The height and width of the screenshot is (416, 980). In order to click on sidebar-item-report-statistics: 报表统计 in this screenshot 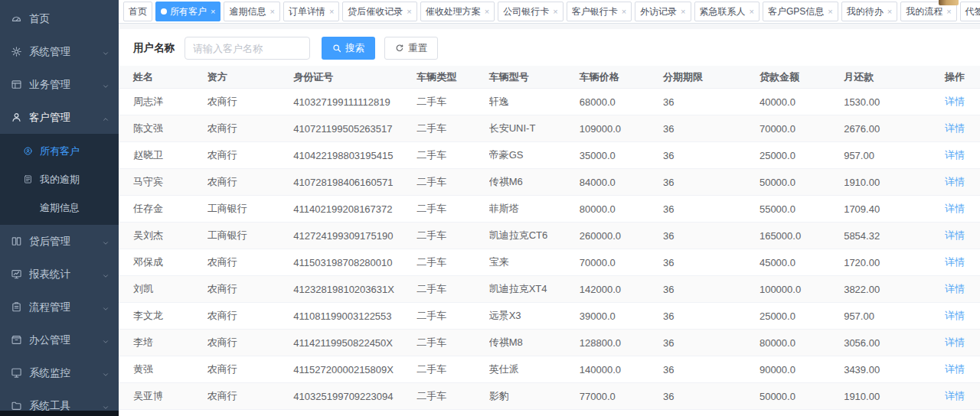, I will do `click(60, 274)`.